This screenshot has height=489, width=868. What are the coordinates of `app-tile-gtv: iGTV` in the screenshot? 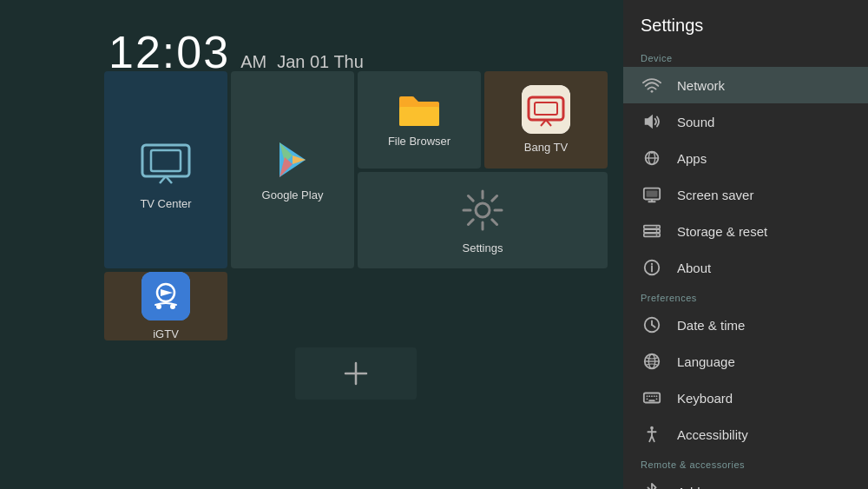 It's located at (166, 306).